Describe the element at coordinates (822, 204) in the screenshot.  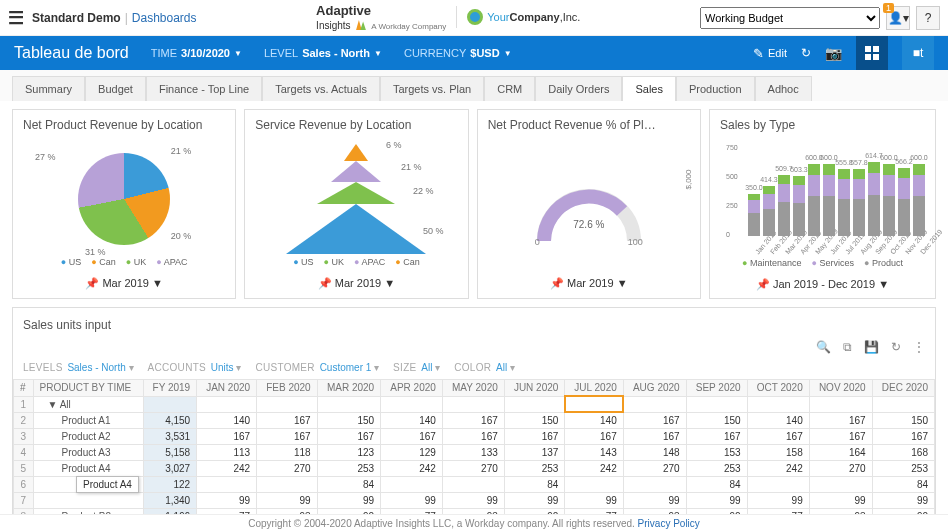
I see `card-bars: Sales by Type $,000 7505002500 350.0Jan …` at that location.